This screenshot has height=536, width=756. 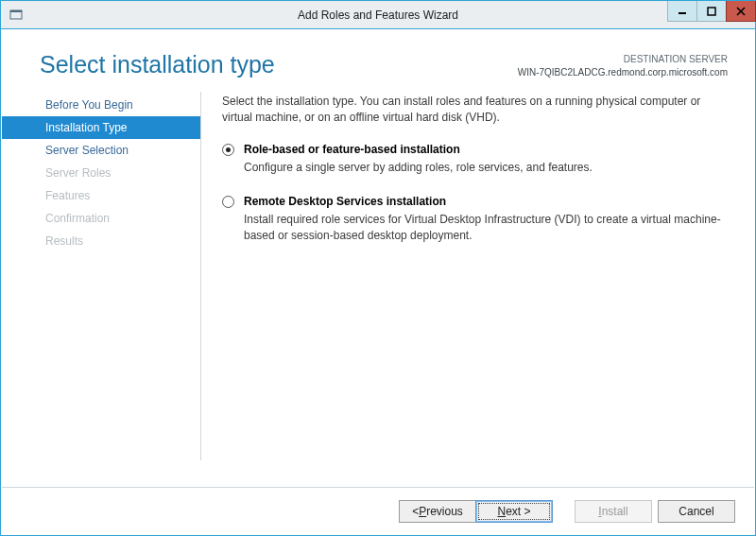 I want to click on option-rds-body: Remote Desktop Services installation Ins…, so click(x=486, y=219).